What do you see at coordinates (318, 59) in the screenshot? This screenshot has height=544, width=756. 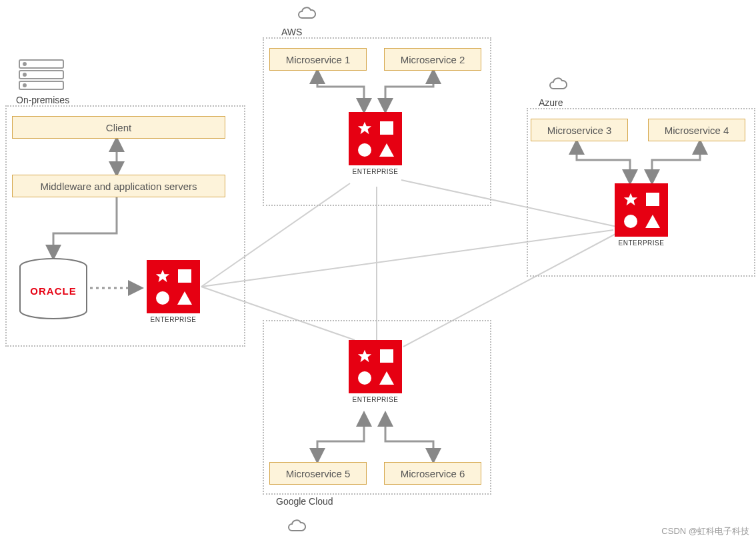 I see `ms1-box: Microservice 1` at bounding box center [318, 59].